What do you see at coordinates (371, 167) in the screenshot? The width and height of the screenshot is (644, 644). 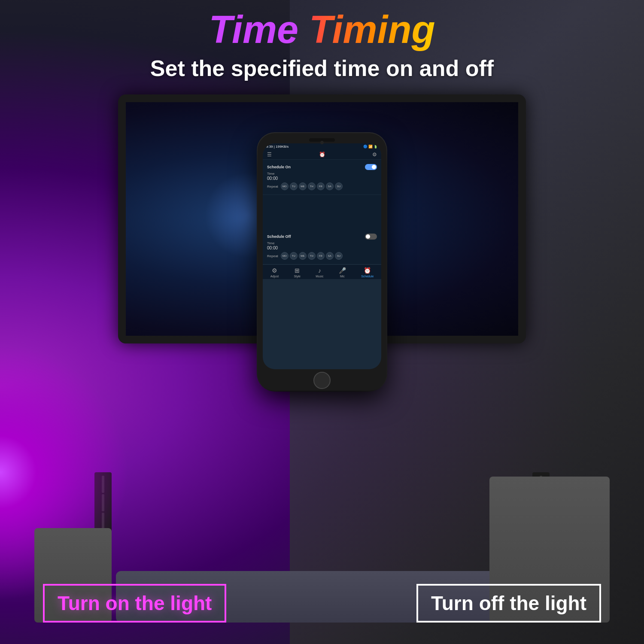 I see `schedule-on-toggle` at bounding box center [371, 167].